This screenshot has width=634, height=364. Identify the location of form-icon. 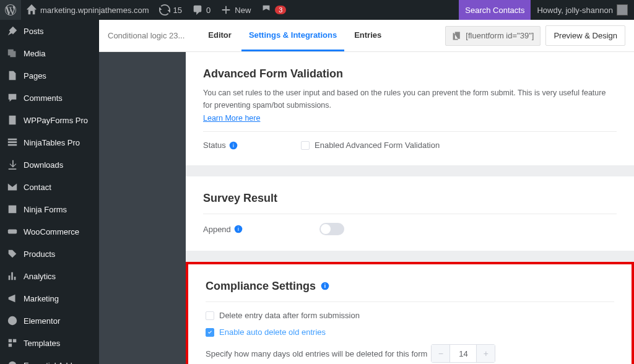
(12, 209).